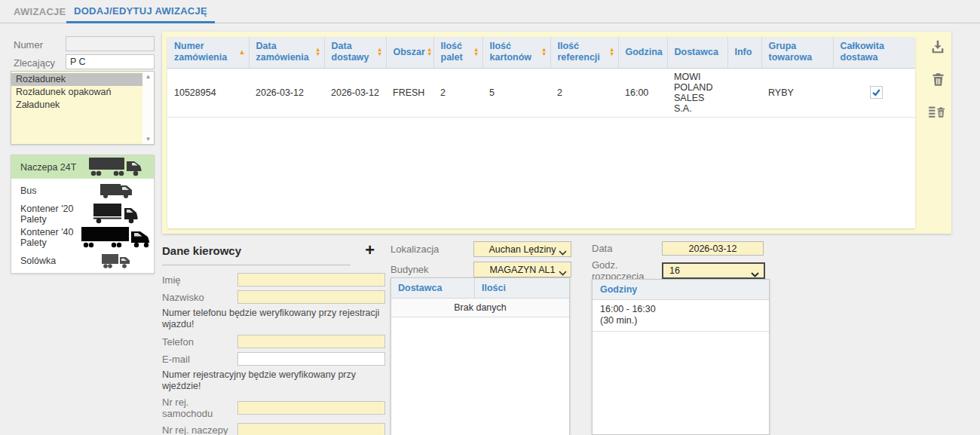  Describe the element at coordinates (480, 288) in the screenshot. I see `suppliers-header-row: Dostawca Ilości` at that location.